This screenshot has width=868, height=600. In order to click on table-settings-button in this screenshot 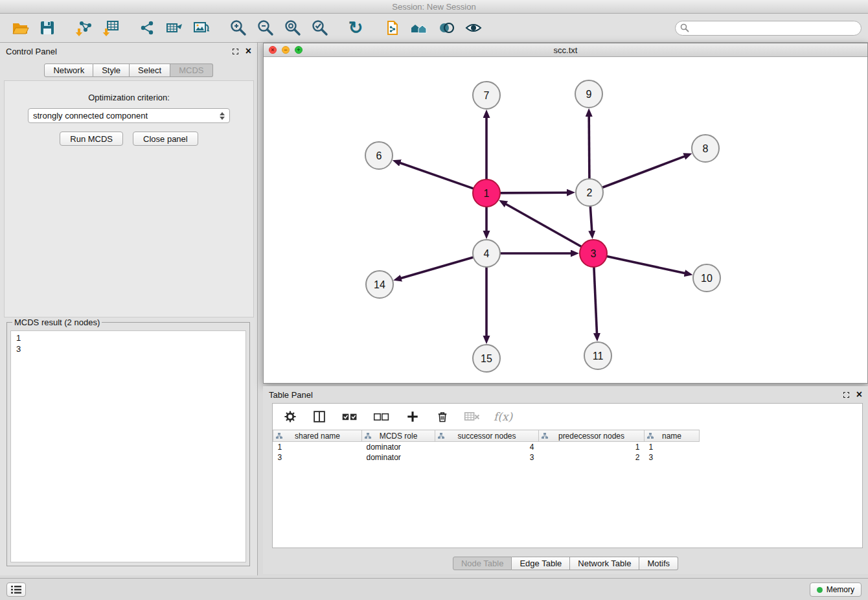, I will do `click(290, 417)`.